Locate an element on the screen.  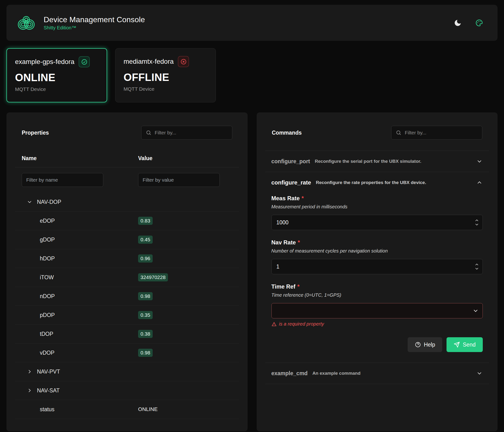
moon-icon is located at coordinates (458, 23).